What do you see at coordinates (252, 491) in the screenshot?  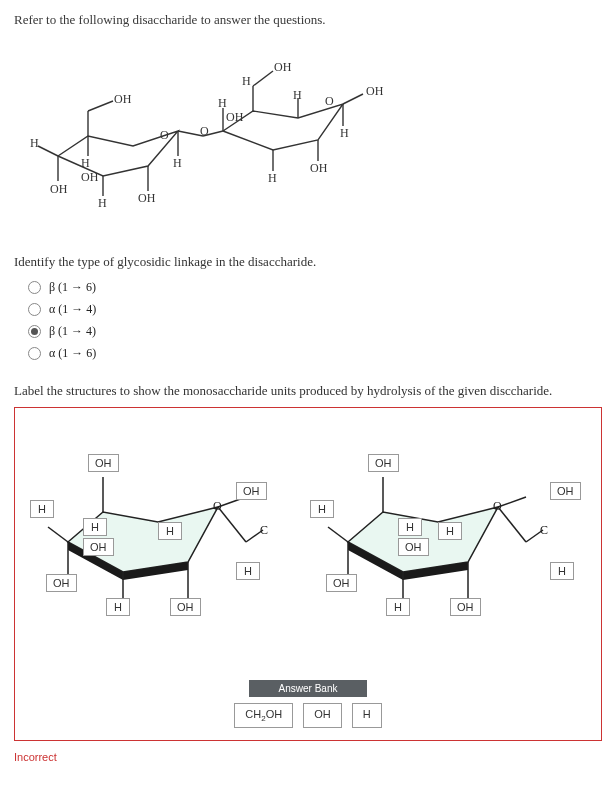 I see `tag-l-right-up: OH` at bounding box center [252, 491].